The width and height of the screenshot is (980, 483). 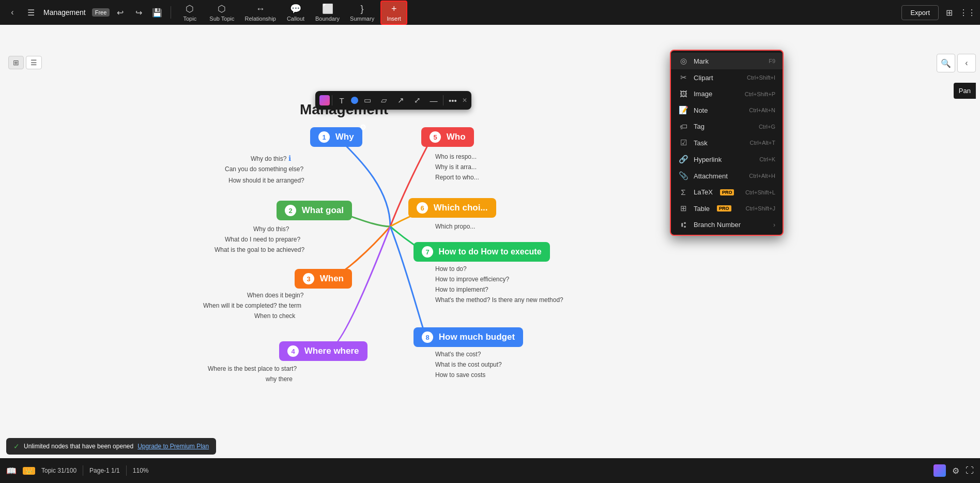 What do you see at coordinates (460, 375) in the screenshot?
I see `budget-sublabel-3: How to save costs` at bounding box center [460, 375].